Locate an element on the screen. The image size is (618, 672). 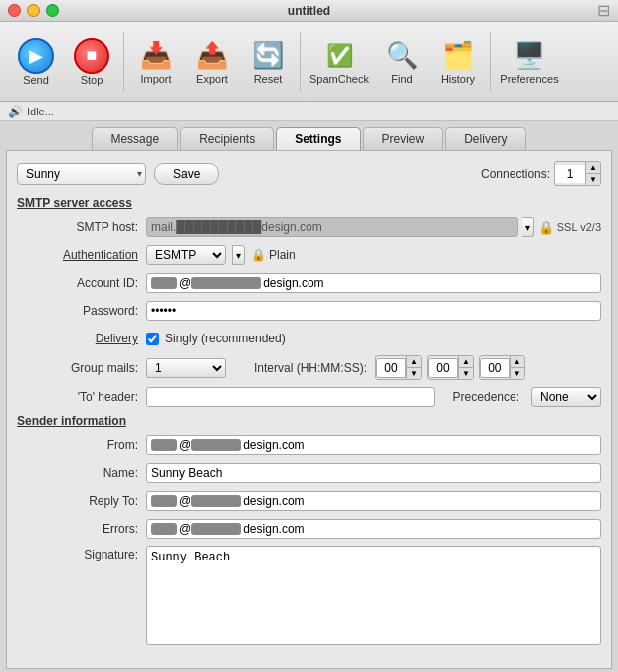
account-at: @ is located at coordinates (185, 283).